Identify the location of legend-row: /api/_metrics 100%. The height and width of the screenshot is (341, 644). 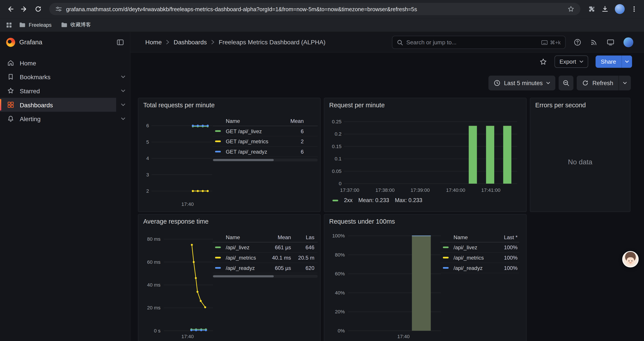
(480, 258).